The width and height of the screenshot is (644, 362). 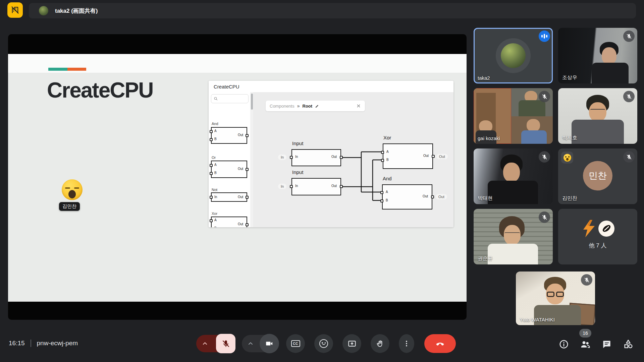 I want to click on present-screen-button, so click(x=352, y=344).